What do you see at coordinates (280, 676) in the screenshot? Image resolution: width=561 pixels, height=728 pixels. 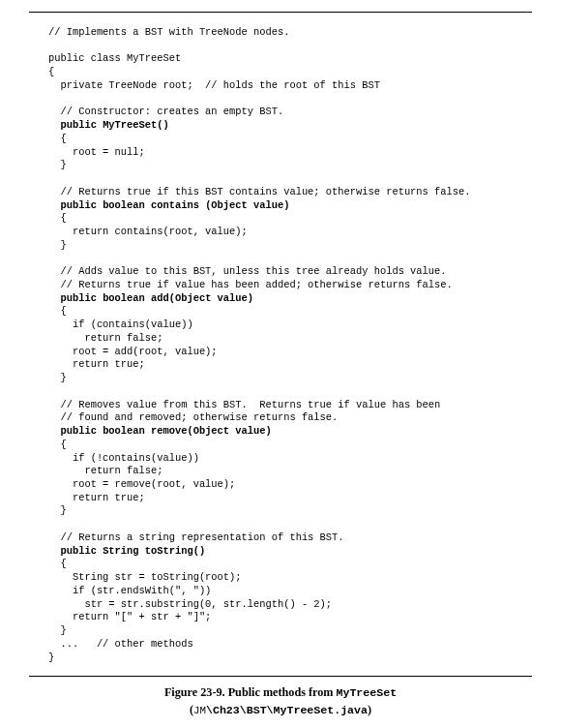 I see `rule-bottom` at bounding box center [280, 676].